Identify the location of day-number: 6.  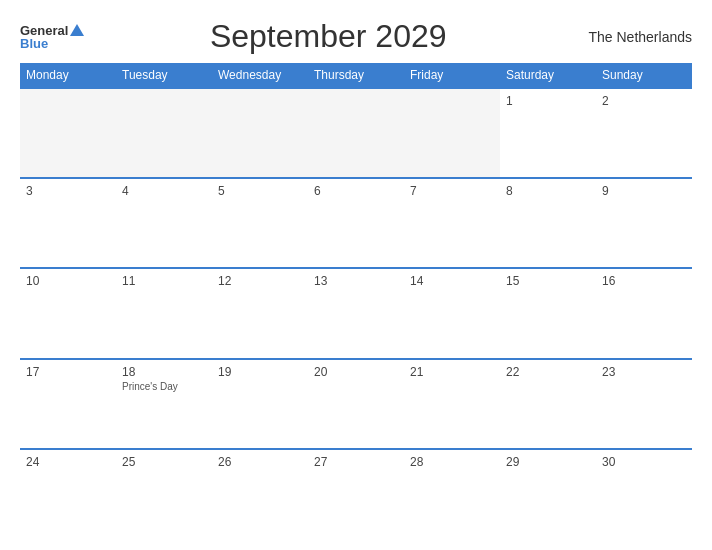
(318, 191).